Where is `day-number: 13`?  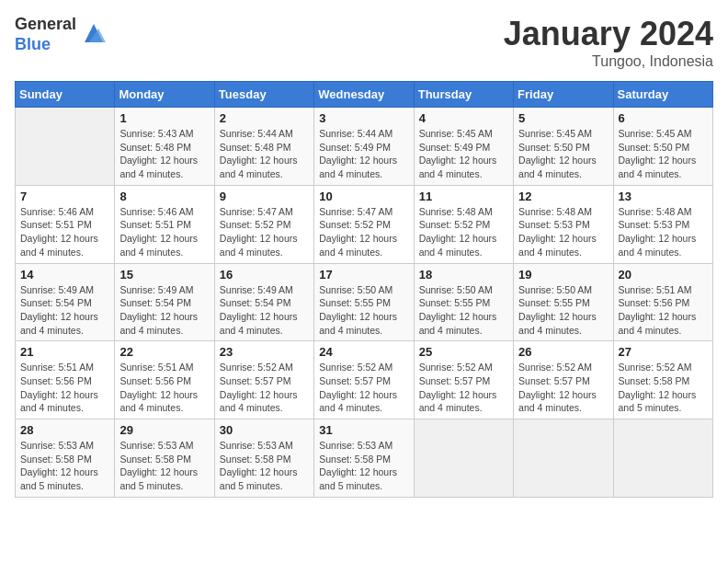 day-number: 13 is located at coordinates (664, 197).